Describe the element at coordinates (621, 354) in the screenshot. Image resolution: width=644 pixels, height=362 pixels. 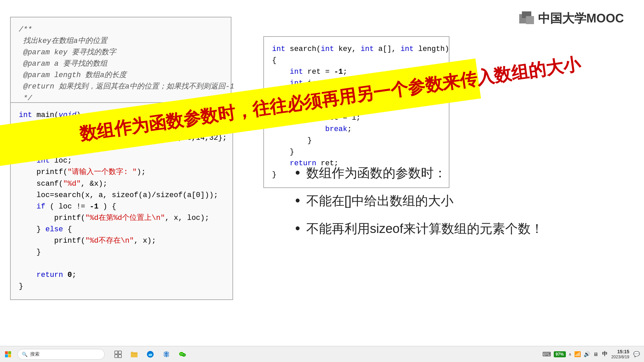
I see `time-display: 15:15 2023/8/19` at that location.